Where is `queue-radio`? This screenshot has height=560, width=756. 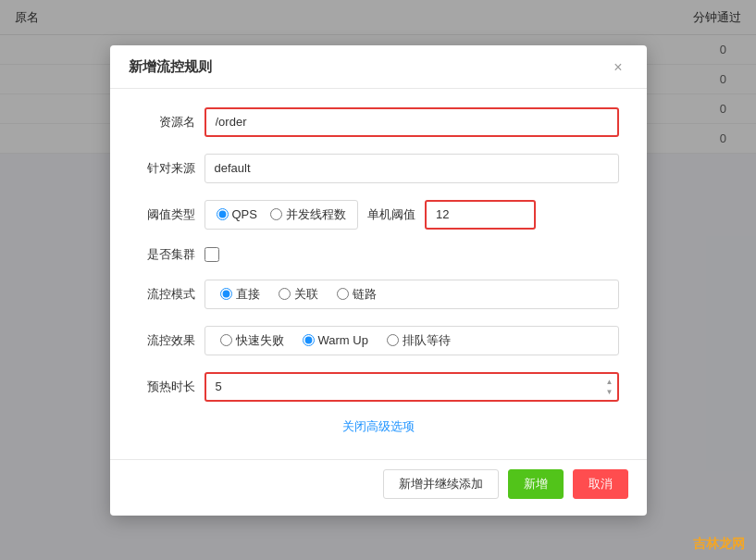 queue-radio is located at coordinates (392, 341).